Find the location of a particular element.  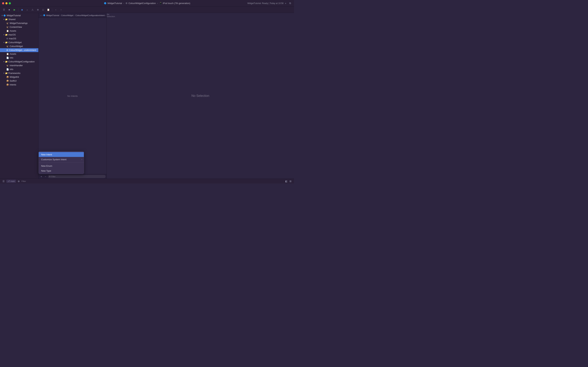

filter-box: ⊕ Filter is located at coordinates (77, 177).